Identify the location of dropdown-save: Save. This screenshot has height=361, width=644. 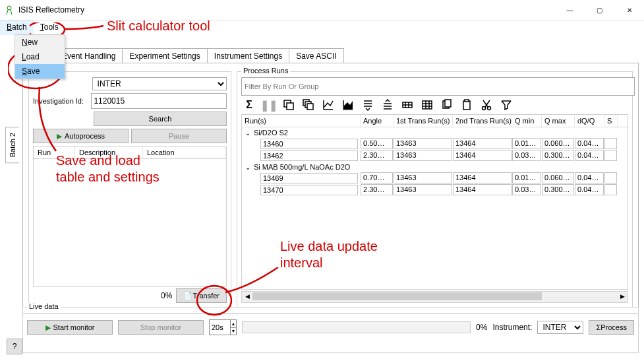
(40, 71).